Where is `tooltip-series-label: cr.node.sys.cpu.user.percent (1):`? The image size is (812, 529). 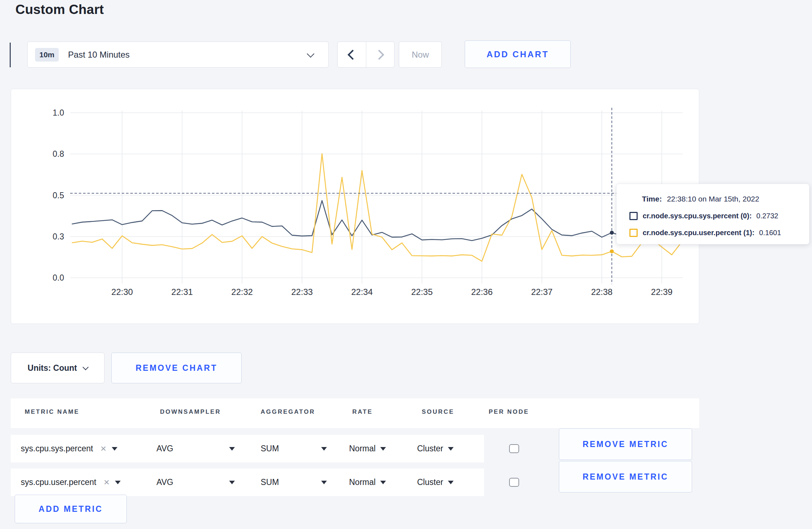 tooltip-series-label: cr.node.sys.cpu.user.percent (1): is located at coordinates (699, 233).